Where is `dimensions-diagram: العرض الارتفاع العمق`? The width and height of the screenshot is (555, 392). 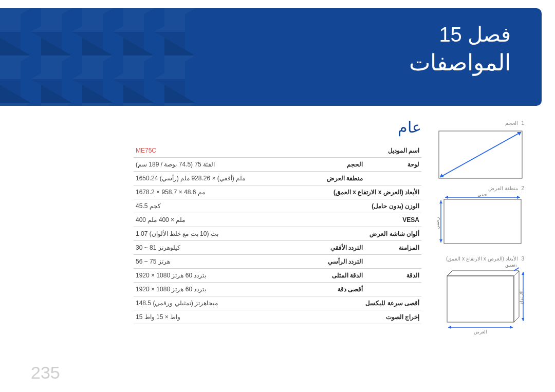
dimensions-diagram: العرض الارتفاع العمق is located at coordinates (480, 301).